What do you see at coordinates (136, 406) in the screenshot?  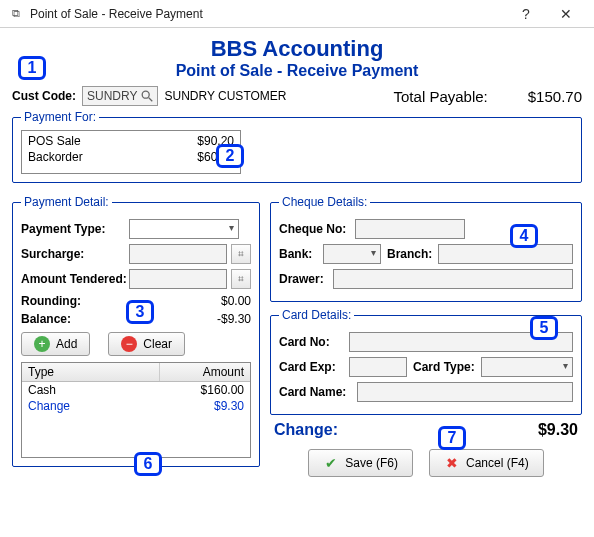 I see `table-row: Change $9.30` at bounding box center [136, 406].